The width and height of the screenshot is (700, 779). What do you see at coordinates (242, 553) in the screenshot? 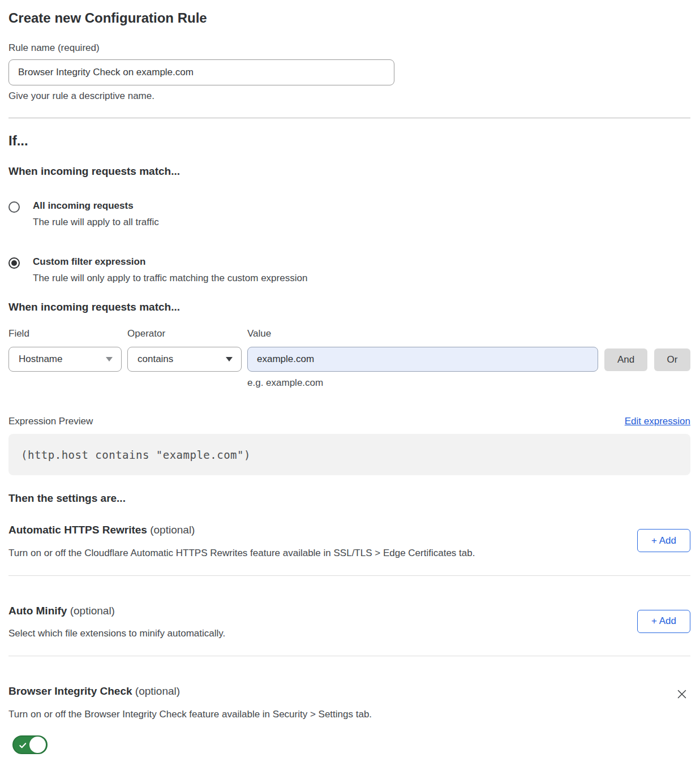
I see `setting-description: Turn on or off the Cloudflare Automatic …` at bounding box center [242, 553].